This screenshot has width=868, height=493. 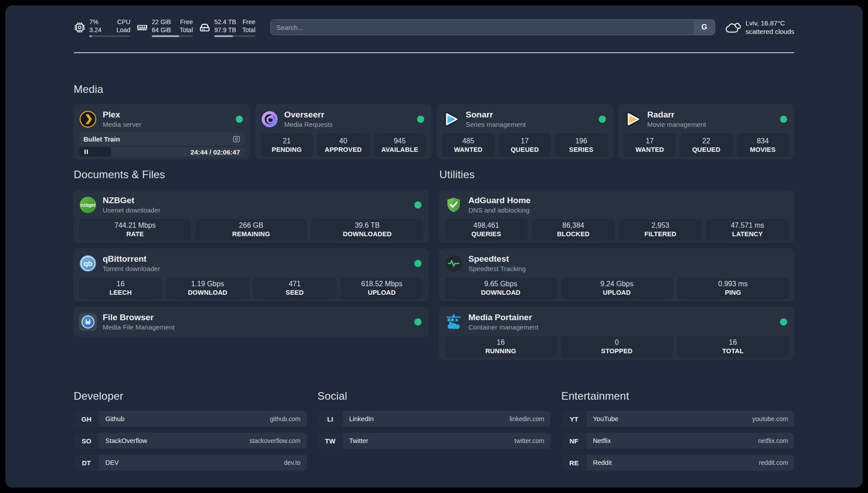 I want to click on bookmark-abbr: SO, so click(x=87, y=441).